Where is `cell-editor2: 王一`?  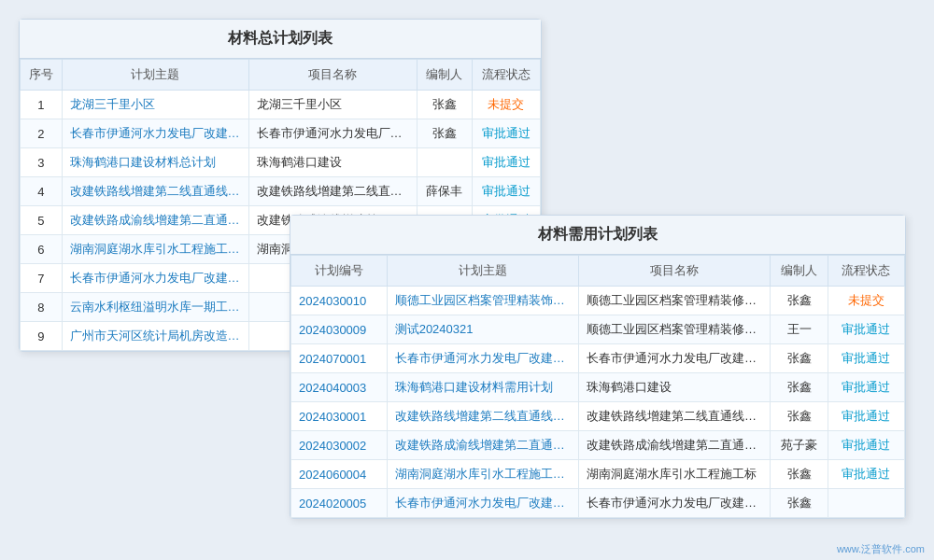 cell-editor2: 王一 is located at coordinates (800, 330).